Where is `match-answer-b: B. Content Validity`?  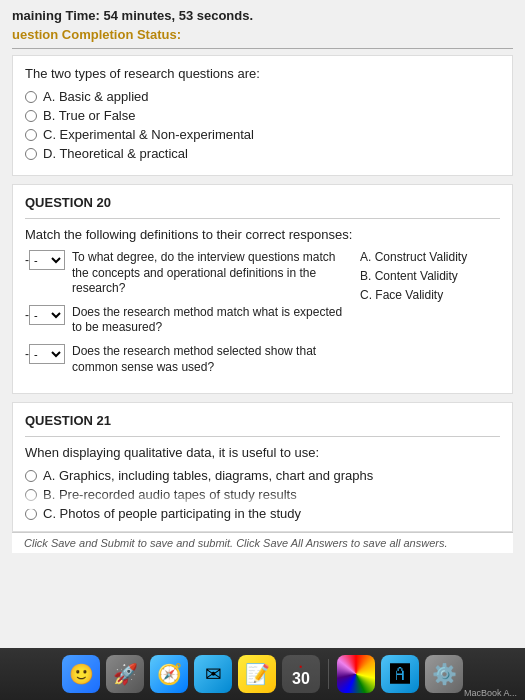
match-answer-b: B. Content Validity is located at coordinates (430, 276).